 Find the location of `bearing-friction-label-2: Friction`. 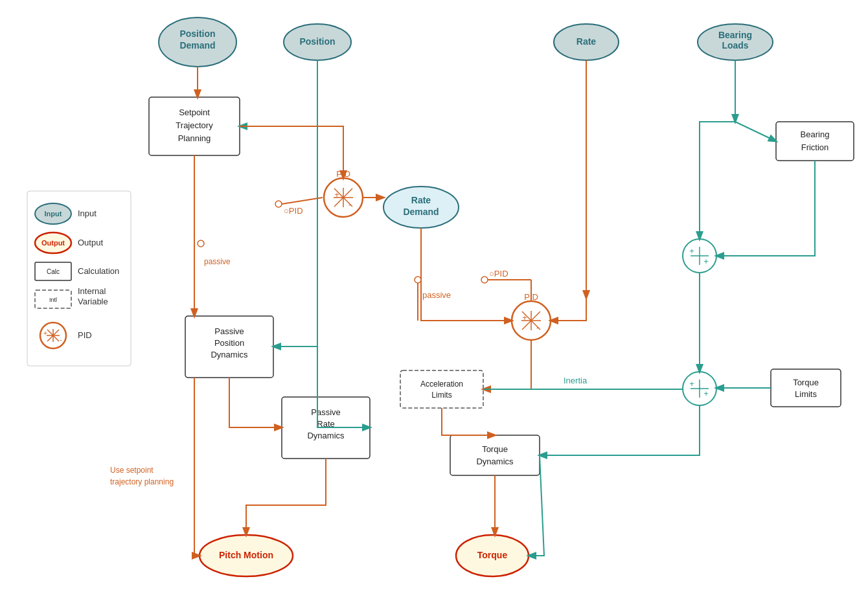

bearing-friction-label-2: Friction is located at coordinates (815, 148).